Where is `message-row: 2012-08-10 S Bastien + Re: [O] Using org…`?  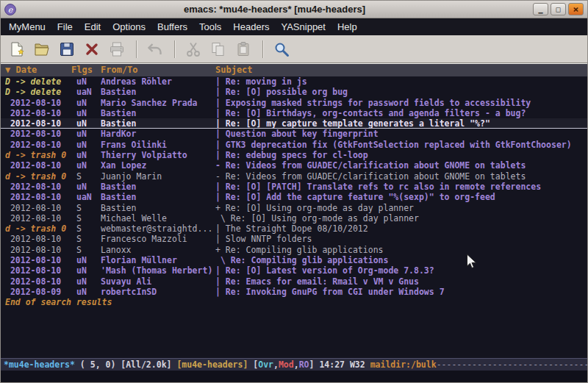
message-row: 2012-08-10 S Bastien + Re: [O] Using org… is located at coordinates (294, 208).